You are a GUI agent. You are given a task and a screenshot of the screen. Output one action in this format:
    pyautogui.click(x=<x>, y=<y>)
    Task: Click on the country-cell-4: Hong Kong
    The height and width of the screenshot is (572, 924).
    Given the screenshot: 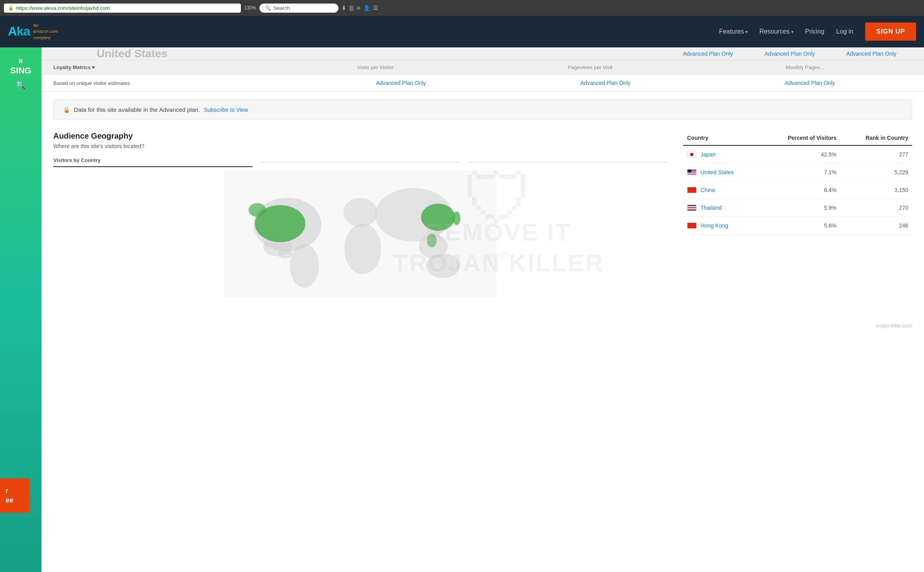 What is the action you would take?
    pyautogui.click(x=722, y=226)
    